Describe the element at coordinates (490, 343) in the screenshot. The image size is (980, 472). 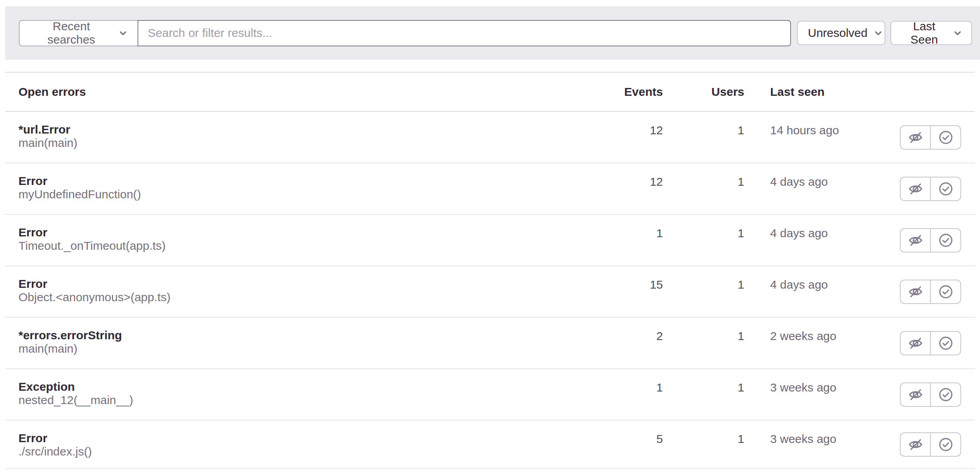
I see `table-row: *errors.errorString main(main) 2 1 2 wee…` at that location.